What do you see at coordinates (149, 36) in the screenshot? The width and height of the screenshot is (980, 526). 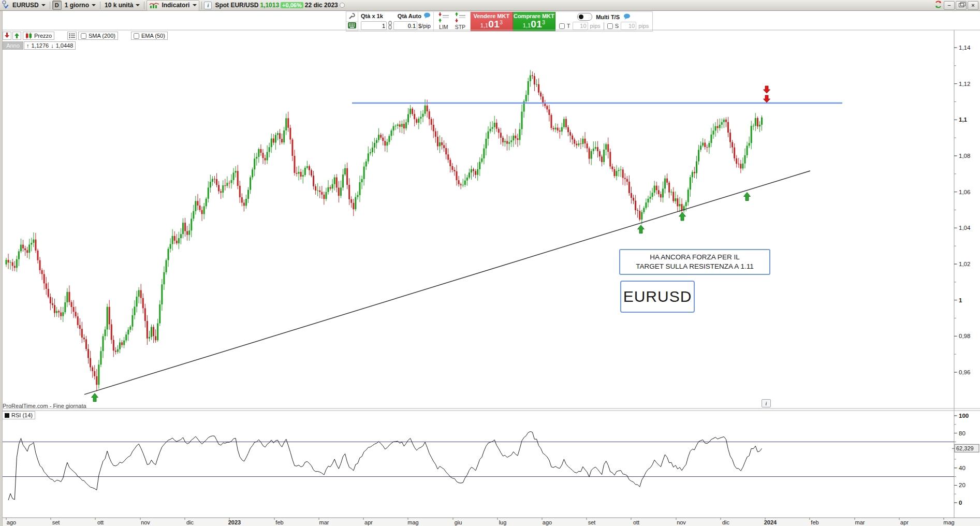 I see `ema-legend-toggle: EMA (50)` at bounding box center [149, 36].